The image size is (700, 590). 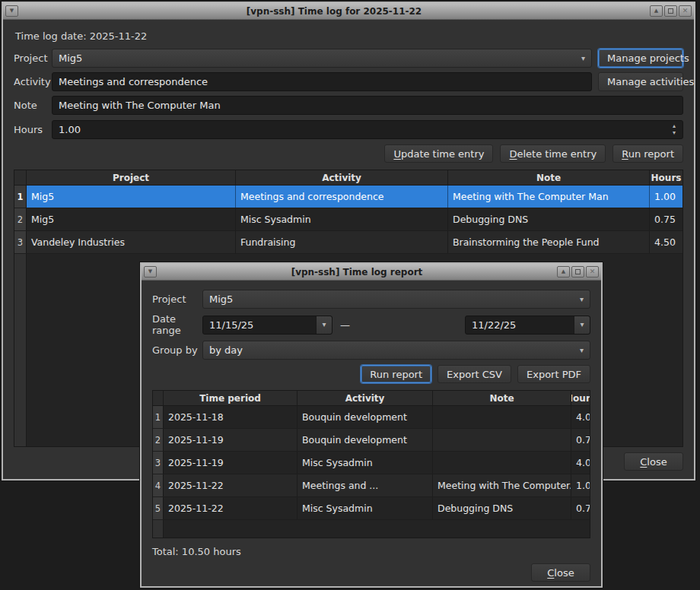 What do you see at coordinates (365, 417) in the screenshot?
I see `cell-activity: Bouquin development` at bounding box center [365, 417].